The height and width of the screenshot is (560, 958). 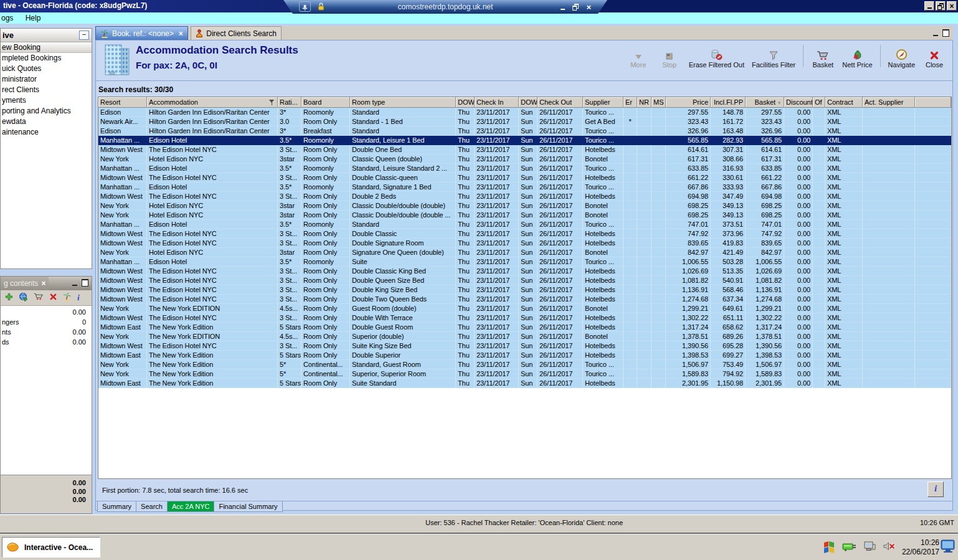 I want to click on table-row: Manhattan ...Edison Hotel3.5*RoomonlySta…, so click(x=524, y=224).